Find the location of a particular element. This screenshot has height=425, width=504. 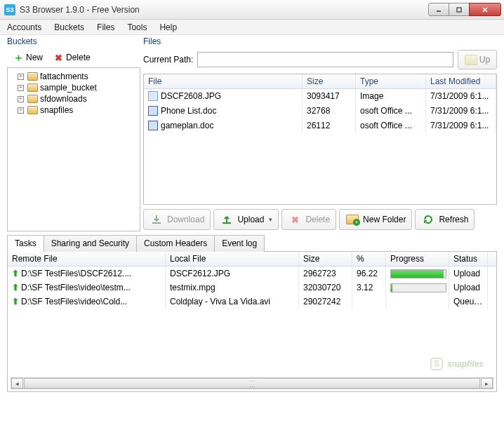

remote-file: D:\SF TestFiles\video\testm... is located at coordinates (76, 288).